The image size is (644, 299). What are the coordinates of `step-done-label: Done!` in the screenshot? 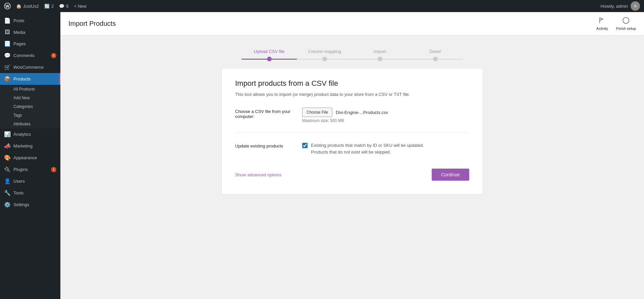 It's located at (435, 52).